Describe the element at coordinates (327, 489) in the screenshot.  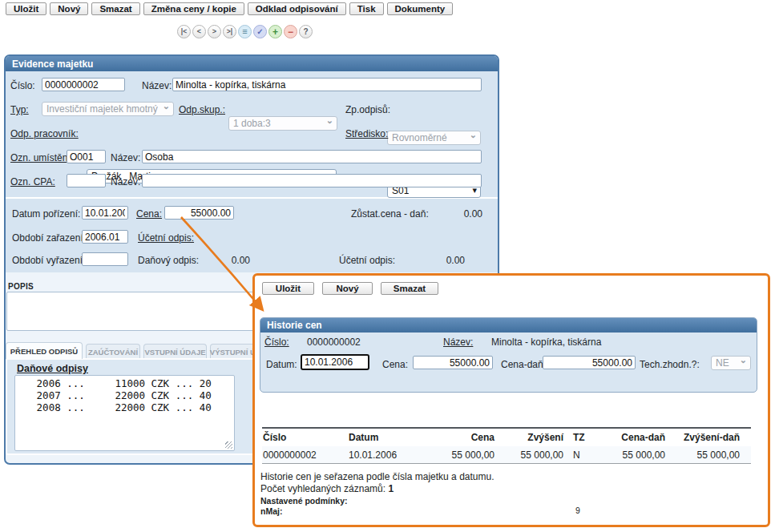
I see `record-count-note: Počet vyhledaných záznamů: 1` at that location.